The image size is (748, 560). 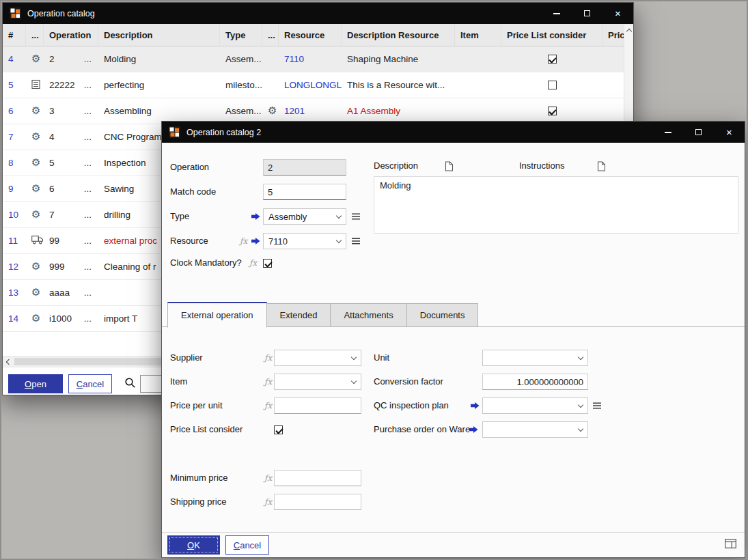 What do you see at coordinates (310, 59) in the screenshot?
I see `resource-cell: 7110` at bounding box center [310, 59].